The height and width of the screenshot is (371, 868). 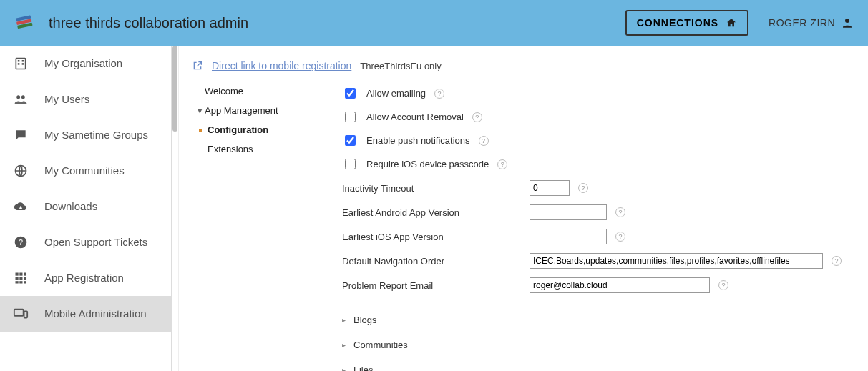 I want to click on sidebar-item-label: App Registration, so click(x=84, y=279).